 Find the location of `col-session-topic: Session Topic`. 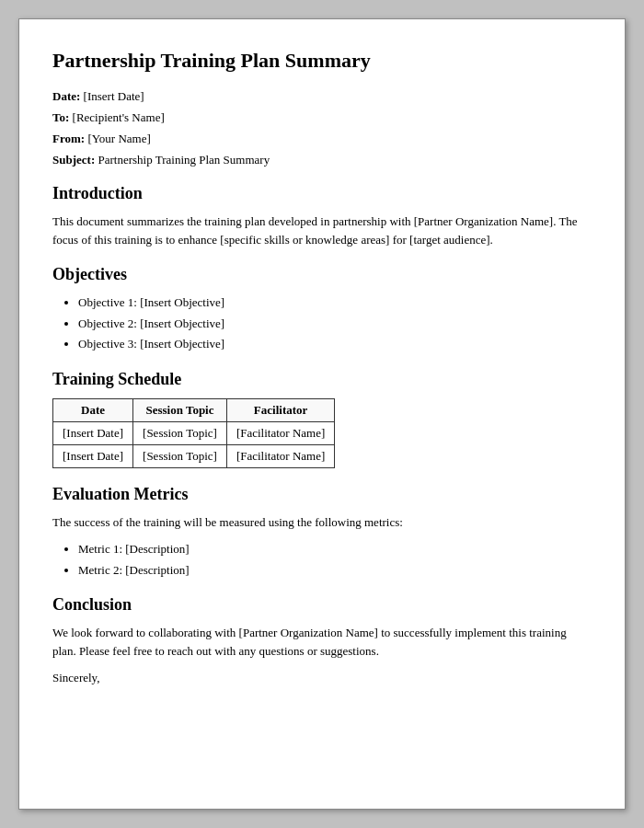

col-session-topic: Session Topic is located at coordinates (180, 410).